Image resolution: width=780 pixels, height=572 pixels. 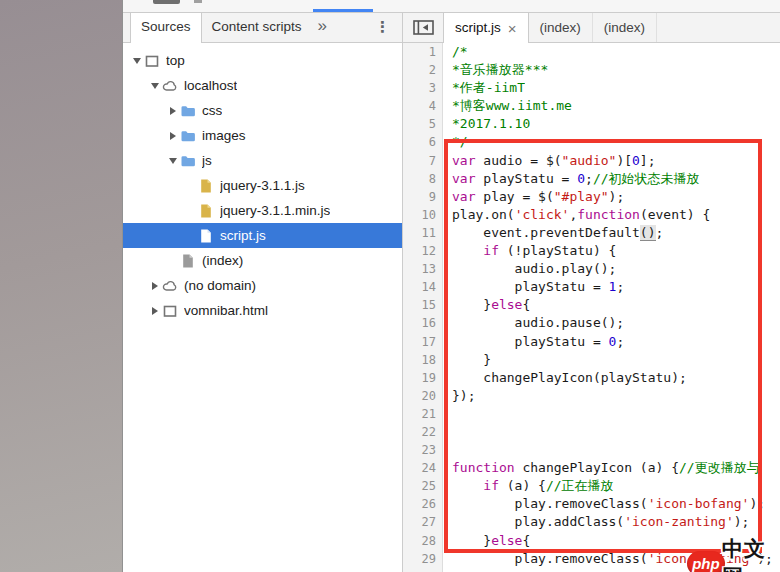 What do you see at coordinates (423, 323) in the screenshot?
I see `line-number: 16` at bounding box center [423, 323].